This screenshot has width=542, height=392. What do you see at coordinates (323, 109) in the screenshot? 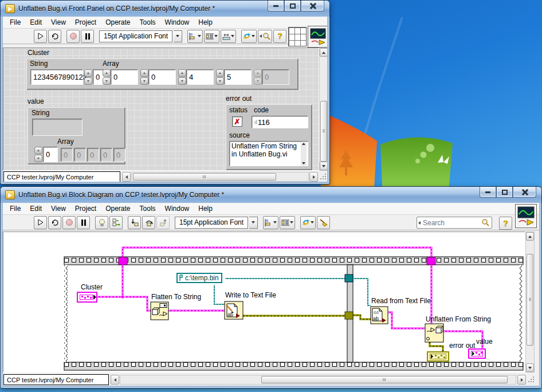
I see `front-panel-vertical-scrollbar` at bounding box center [323, 109].